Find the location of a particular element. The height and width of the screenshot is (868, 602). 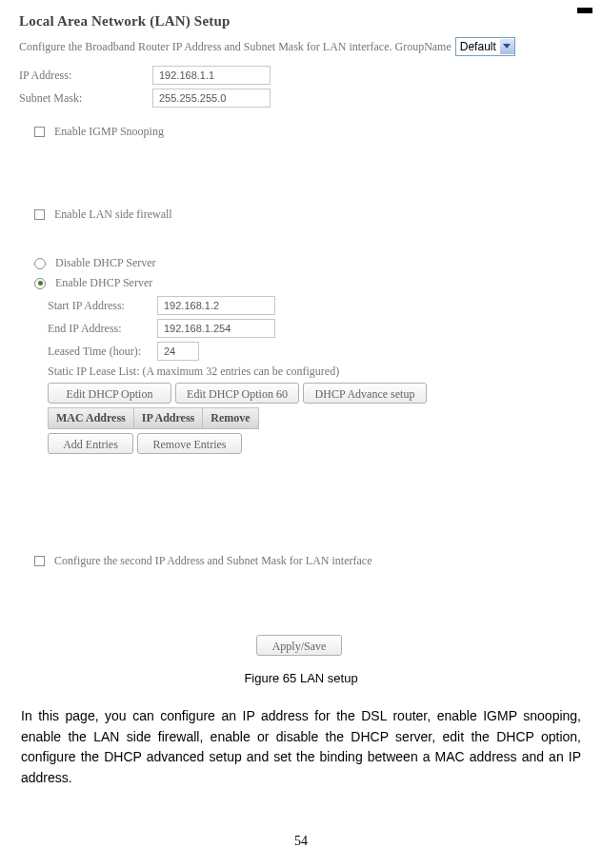

second-ip-label: Configure the second IP Address and Subn… is located at coordinates (213, 562).